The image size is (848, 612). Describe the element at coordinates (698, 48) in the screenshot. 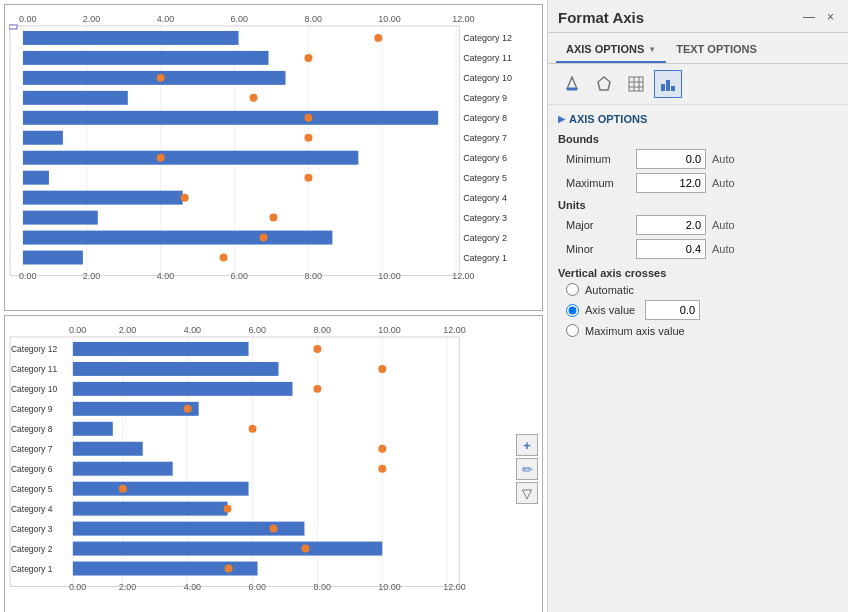

I see `panel-tabs: AXIS OPTIONS ▼ TEXT OPTIONS` at that location.